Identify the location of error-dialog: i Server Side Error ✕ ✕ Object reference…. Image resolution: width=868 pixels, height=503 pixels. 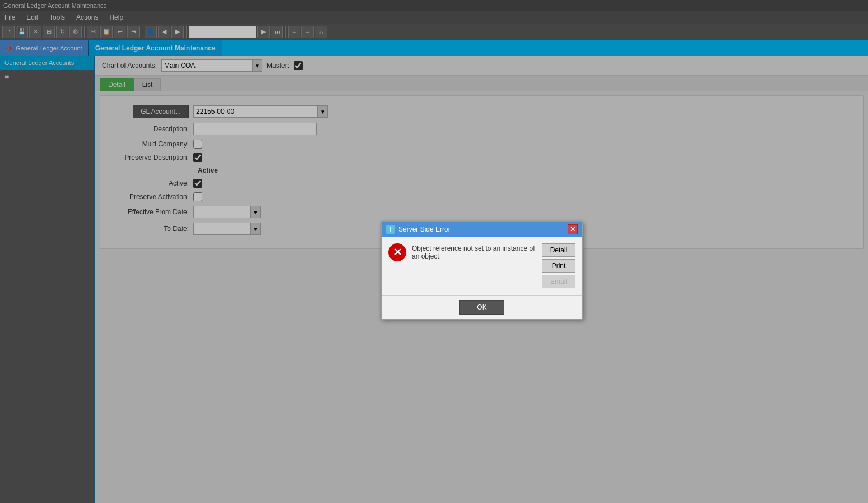
(482, 270).